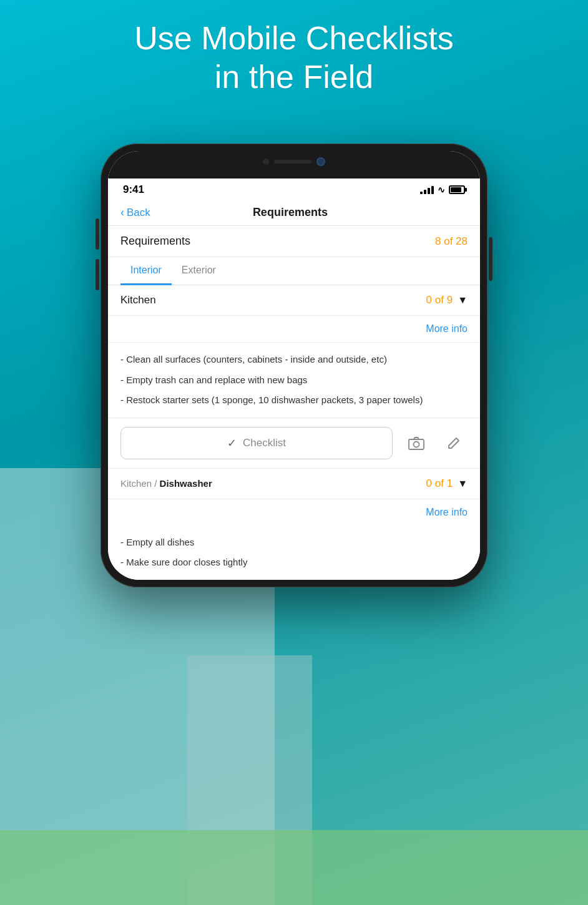  I want to click on nav-title: Requirements, so click(290, 212).